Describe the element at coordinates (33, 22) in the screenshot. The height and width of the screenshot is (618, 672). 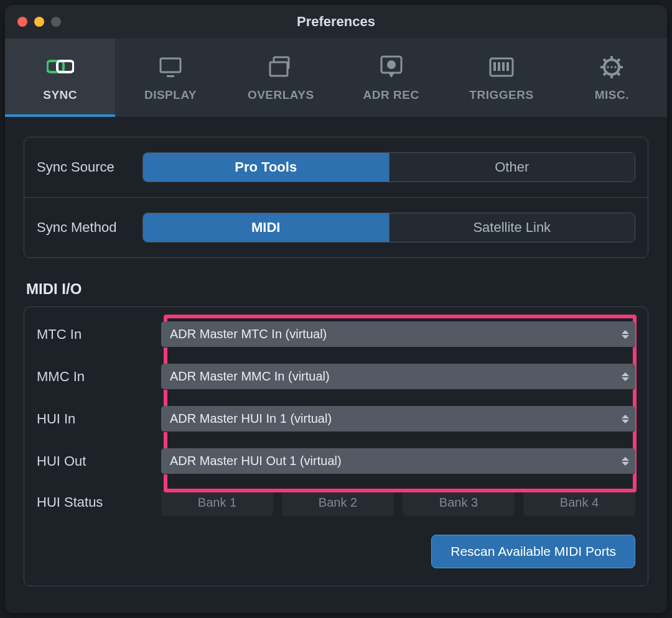
I see `traffic-lights` at that location.